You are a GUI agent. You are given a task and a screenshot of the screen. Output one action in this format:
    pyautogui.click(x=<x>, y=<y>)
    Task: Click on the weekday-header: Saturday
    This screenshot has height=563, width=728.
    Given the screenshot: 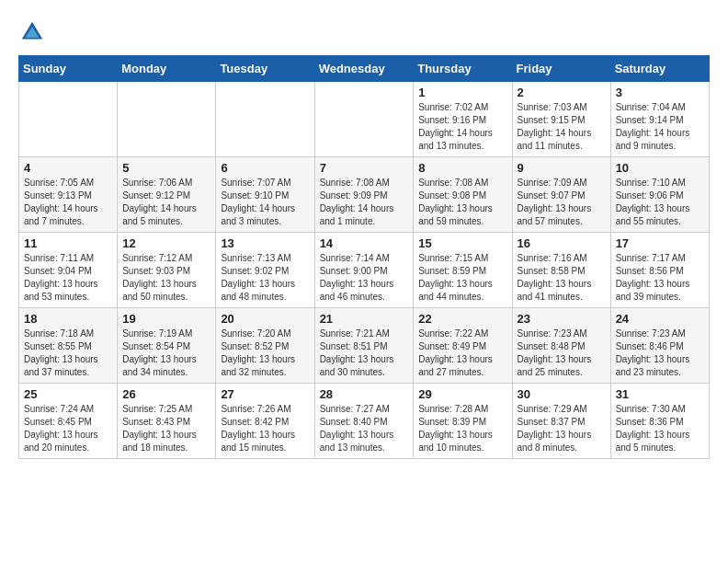 What is the action you would take?
    pyautogui.click(x=660, y=69)
    